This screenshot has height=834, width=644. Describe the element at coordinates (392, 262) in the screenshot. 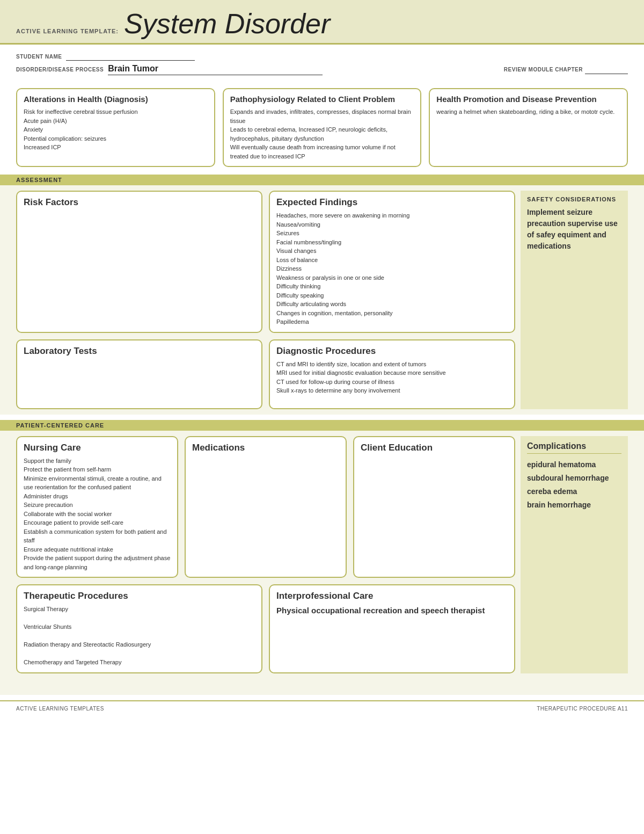

I see `expected-findings-box: Expected Findings Headaches, more severe…` at that location.